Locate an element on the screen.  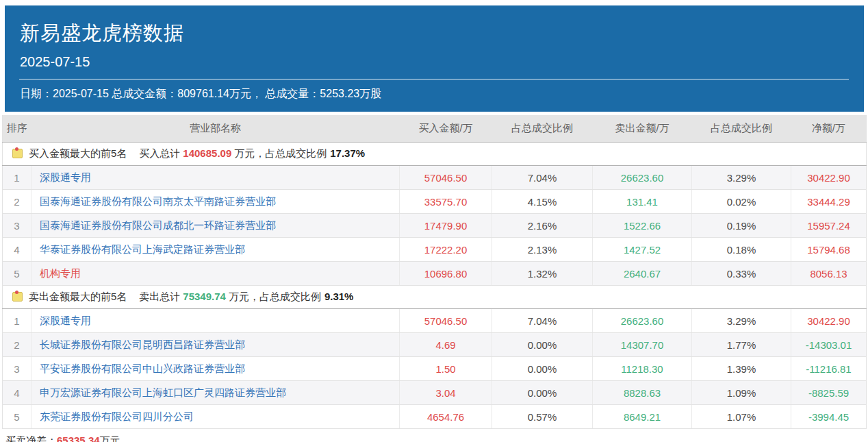
table-row: 4 华泰证券股份有限公司上海武定路证券营业部 17222.20 2.13% 14… is located at coordinates (435, 249).